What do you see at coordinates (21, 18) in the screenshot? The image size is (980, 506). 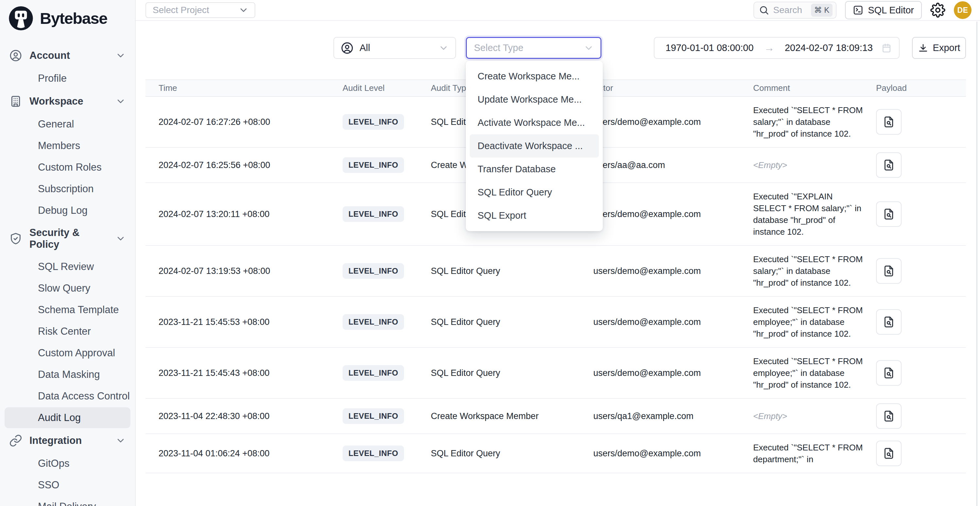 I see `bytebase-logo-icon` at bounding box center [21, 18].